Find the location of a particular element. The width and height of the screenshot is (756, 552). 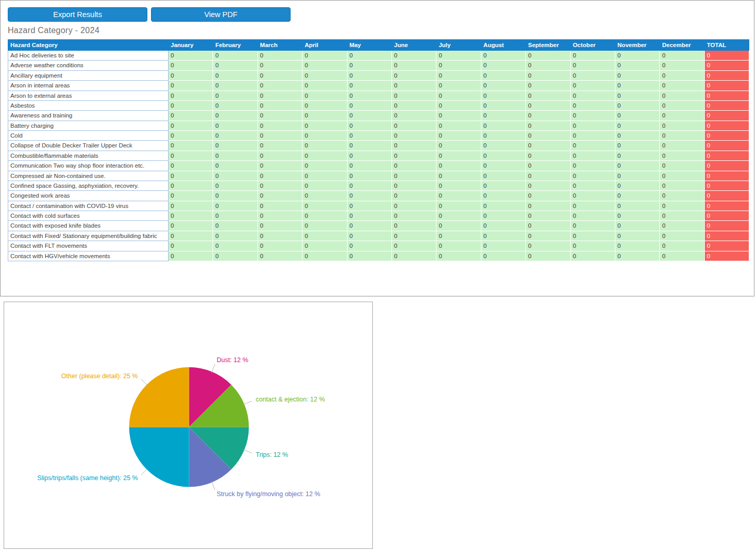

hazard-category-cell: Compressed air Non-contained use. is located at coordinates (88, 176).